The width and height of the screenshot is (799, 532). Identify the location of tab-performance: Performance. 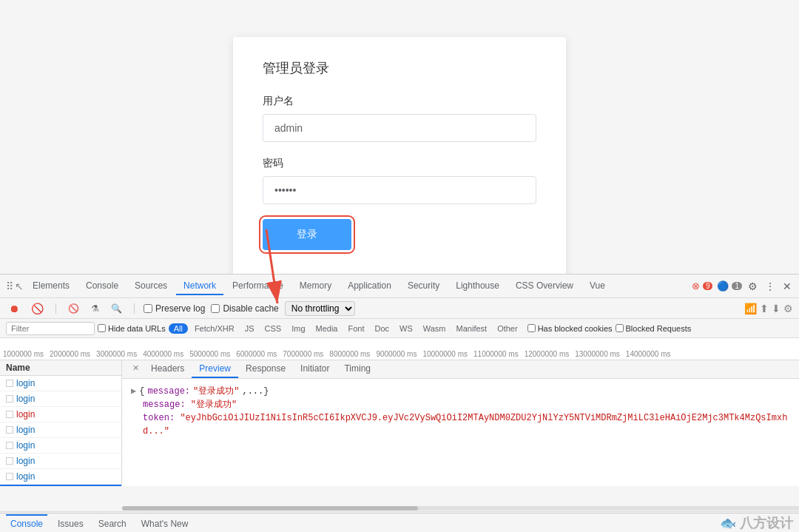
(257, 286).